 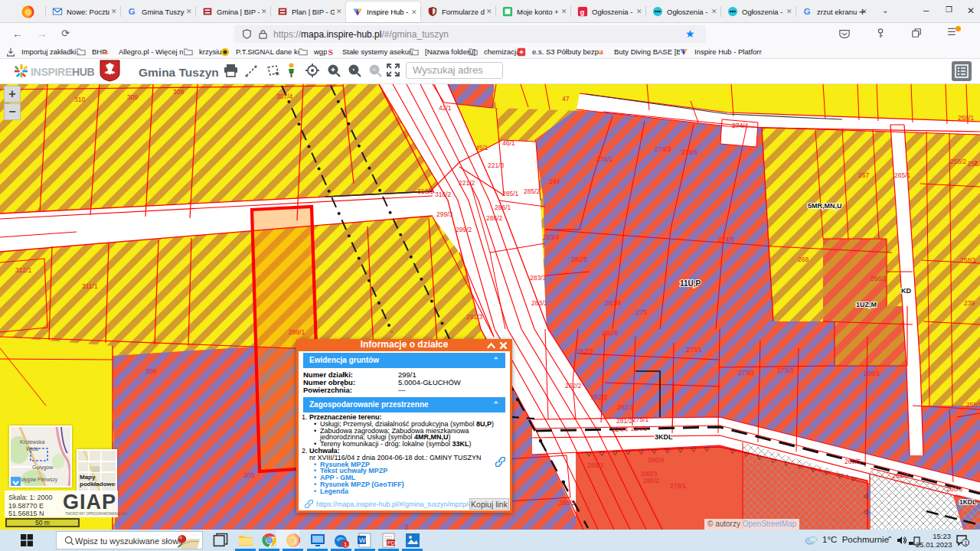 What do you see at coordinates (249, 475) in the screenshot?
I see `svg-text: 300` at bounding box center [249, 475].